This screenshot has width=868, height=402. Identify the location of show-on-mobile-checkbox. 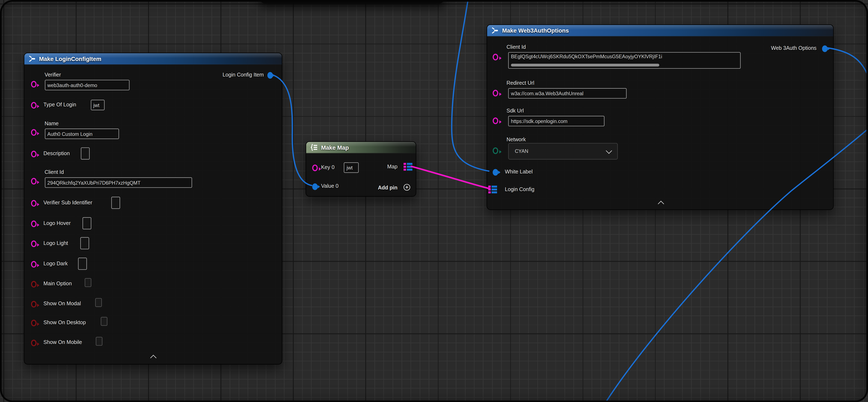
(99, 341).